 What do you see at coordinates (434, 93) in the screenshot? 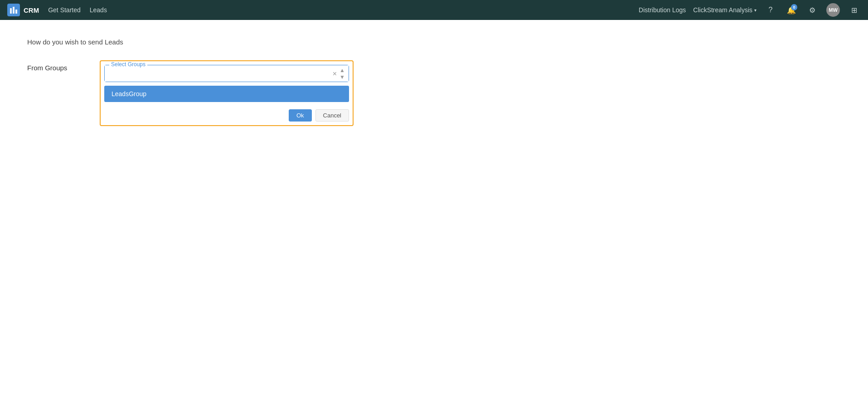
I see `form-row: From Groups Select Groups × ▲ ▼ LeadsGro…` at bounding box center [434, 93].